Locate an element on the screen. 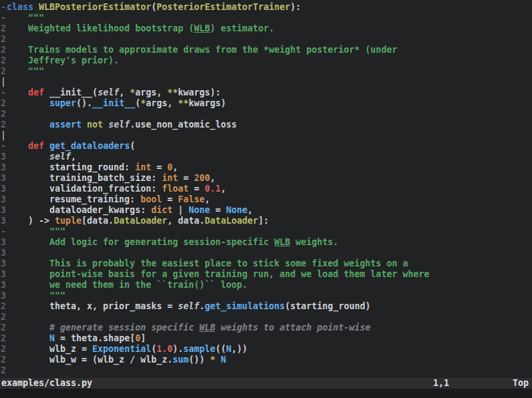  code-line: 2 N = theta.shape[0] is located at coordinates (266, 339).